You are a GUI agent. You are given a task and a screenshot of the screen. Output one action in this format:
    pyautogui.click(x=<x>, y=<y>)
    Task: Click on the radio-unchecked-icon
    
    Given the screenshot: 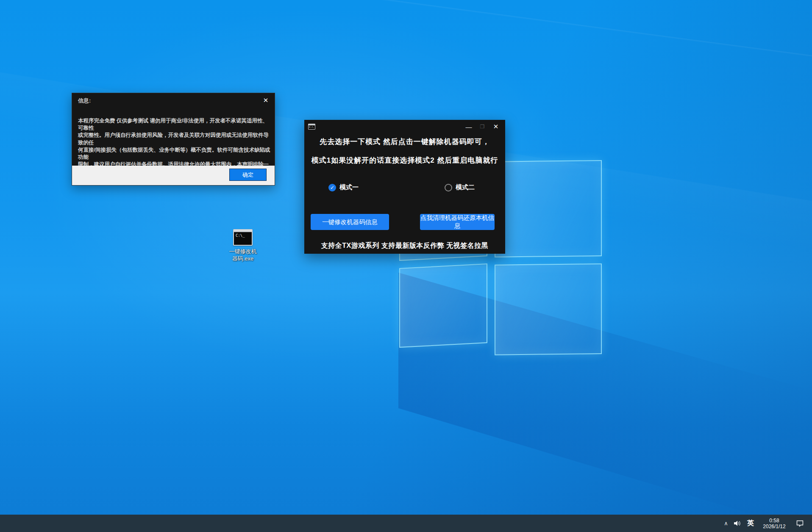 What is the action you would take?
    pyautogui.click(x=448, y=188)
    